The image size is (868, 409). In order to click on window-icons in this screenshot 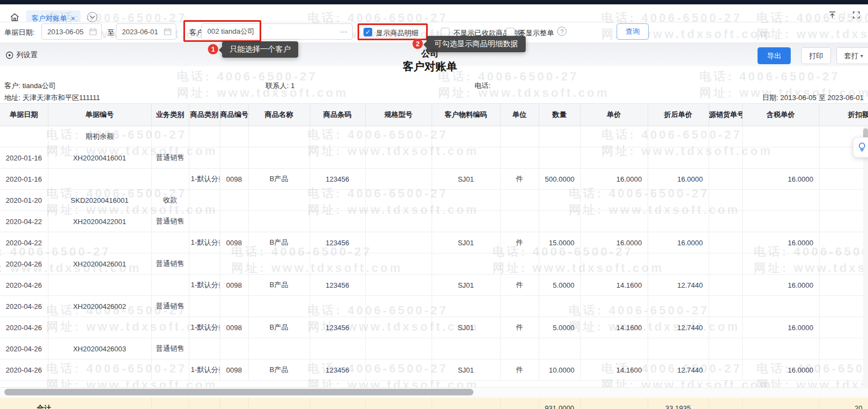, I will do `click(845, 15)`.